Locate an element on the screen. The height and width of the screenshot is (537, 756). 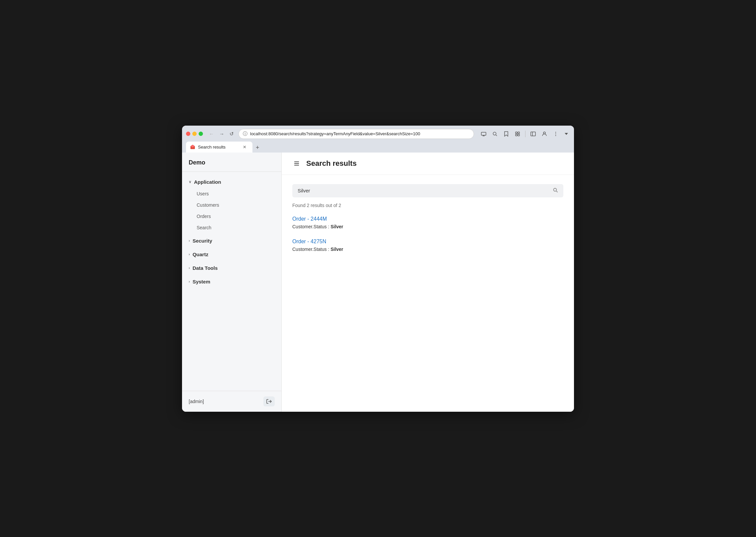
search-box-container is located at coordinates (428, 191).